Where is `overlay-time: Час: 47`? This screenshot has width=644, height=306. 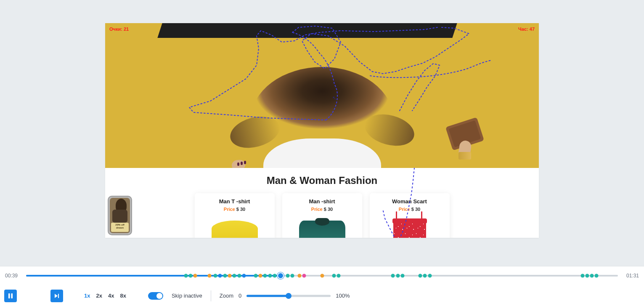 overlay-time: Час: 47 is located at coordinates (527, 29).